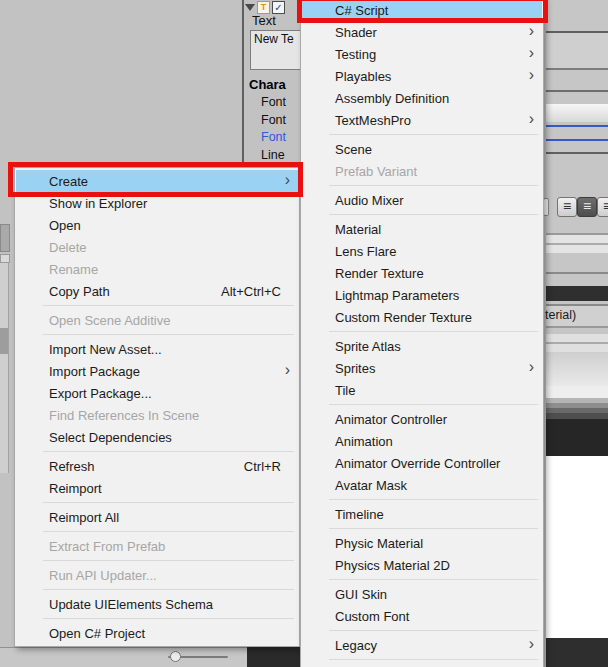 This screenshot has width=608, height=667. What do you see at coordinates (5, 238) in the screenshot?
I see `project-panel-fragment` at bounding box center [5, 238].